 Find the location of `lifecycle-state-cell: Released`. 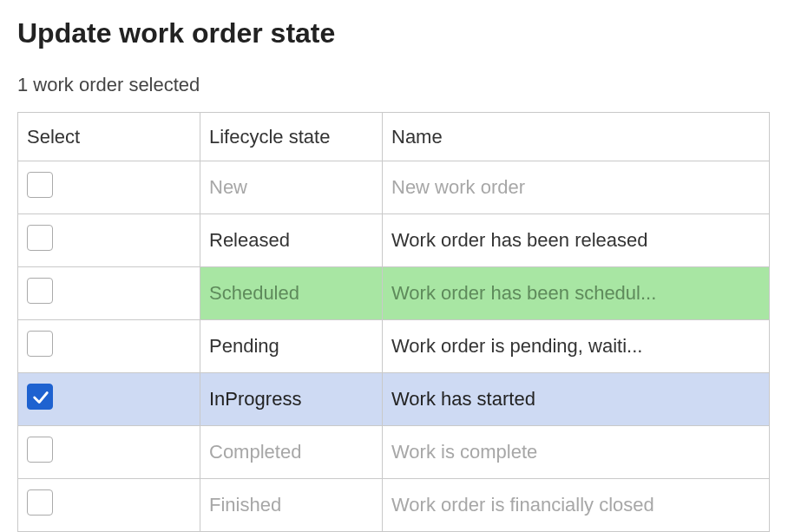

lifecycle-state-cell: Released is located at coordinates (292, 241).